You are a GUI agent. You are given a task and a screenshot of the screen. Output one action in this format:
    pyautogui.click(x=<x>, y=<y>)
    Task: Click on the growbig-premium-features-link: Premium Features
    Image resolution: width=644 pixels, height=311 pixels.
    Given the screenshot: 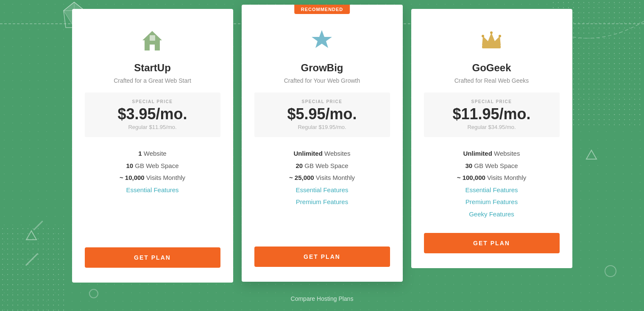 What is the action you would take?
    pyautogui.click(x=322, y=202)
    